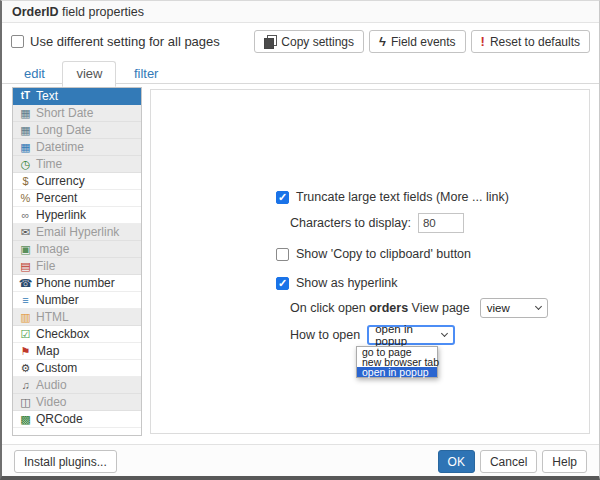 The height and width of the screenshot is (480, 600). What do you see at coordinates (498, 308) in the screenshot?
I see `view-page-select-value: view` at bounding box center [498, 308].